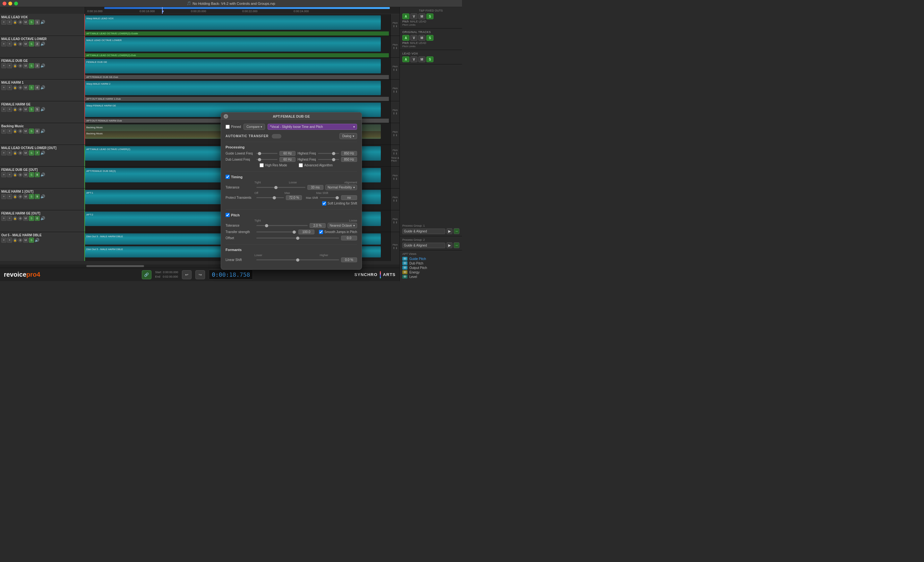 The height and width of the screenshot is (562, 924). I want to click on lock-btn-4: 🔒, so click(15, 88).